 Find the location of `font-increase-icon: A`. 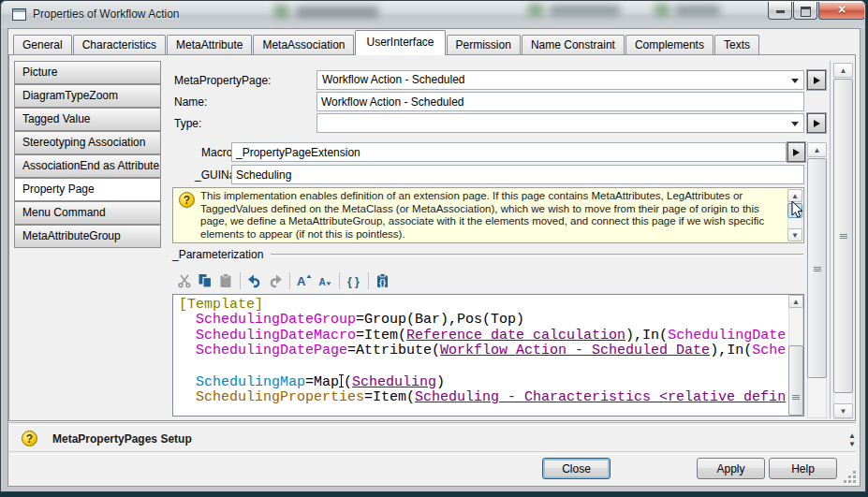

font-increase-icon: A is located at coordinates (304, 281).